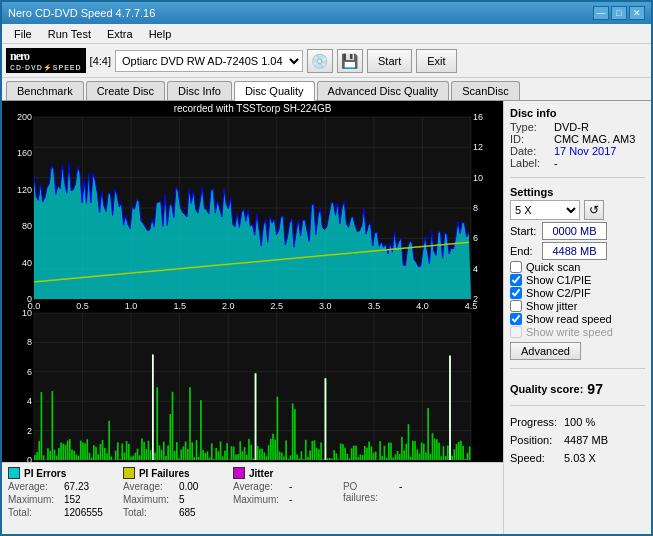  I want to click on jitter-max-val: -, so click(290, 500).